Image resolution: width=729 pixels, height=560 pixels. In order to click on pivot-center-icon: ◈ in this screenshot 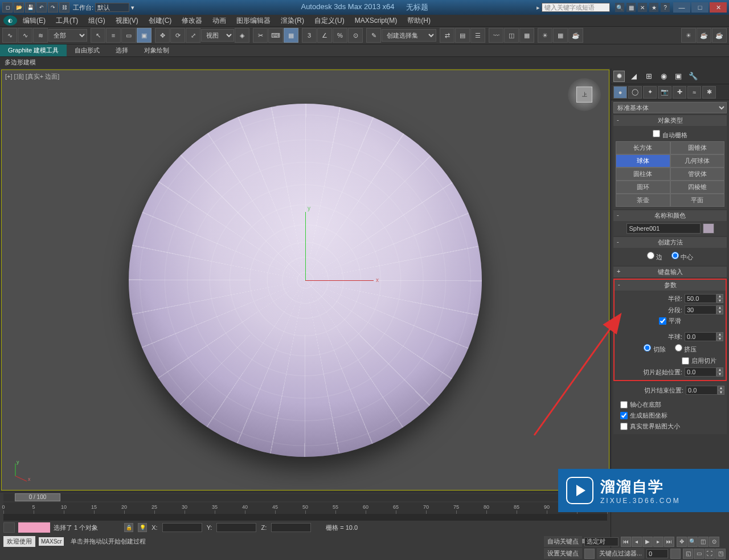, I will do `click(242, 35)`.